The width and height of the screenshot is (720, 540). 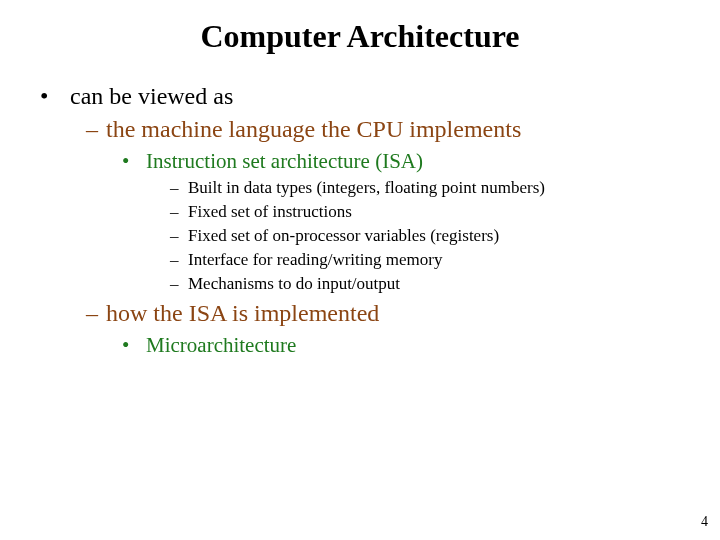 I want to click on isa-item-text: Fixed set of on-processor variables (reg…, so click(x=344, y=236).